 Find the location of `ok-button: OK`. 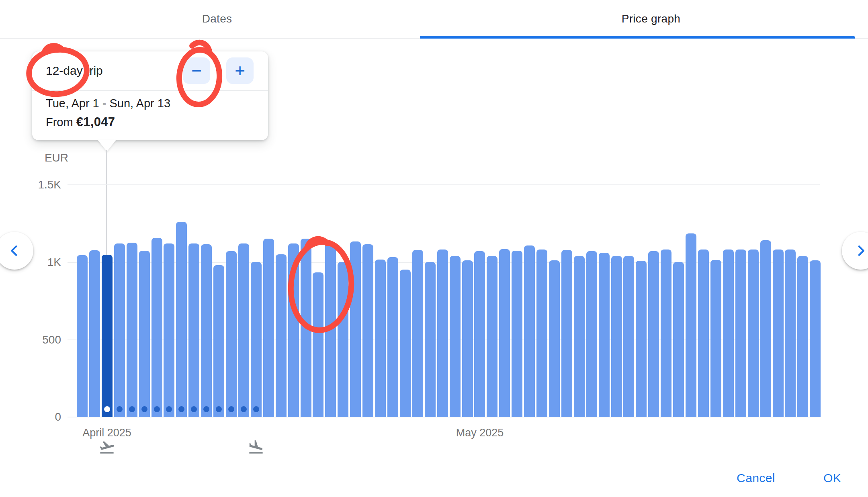

ok-button: OK is located at coordinates (832, 478).